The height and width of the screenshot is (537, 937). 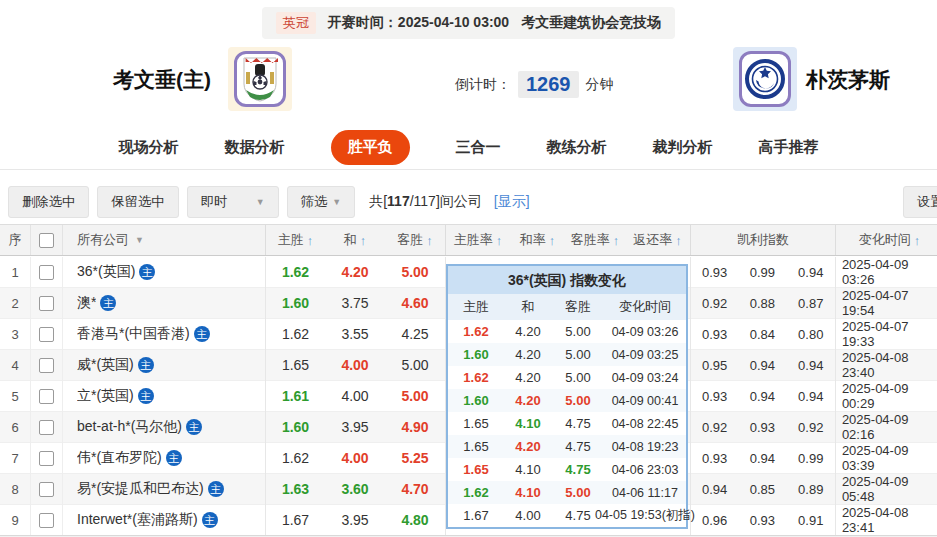 What do you see at coordinates (595, 240) in the screenshot?
I see `header-away-rate: 客胜率↑` at bounding box center [595, 240].